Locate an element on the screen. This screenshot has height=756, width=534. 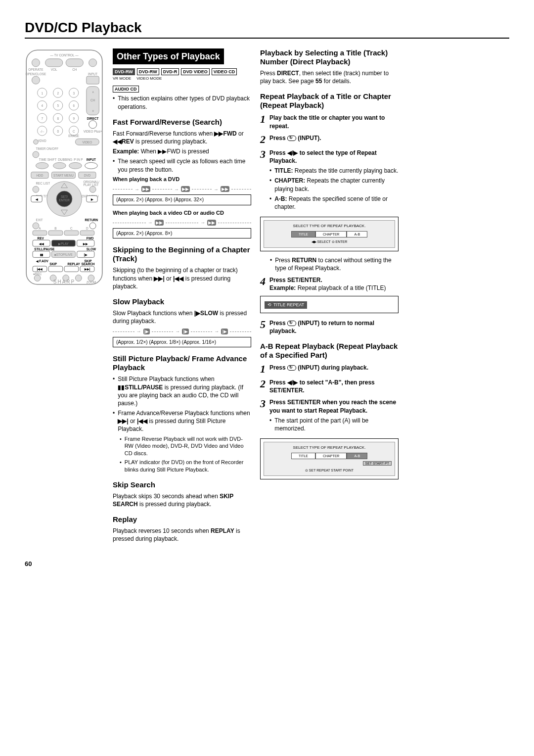
svg-text: FWD is located at coordinates (90, 238).